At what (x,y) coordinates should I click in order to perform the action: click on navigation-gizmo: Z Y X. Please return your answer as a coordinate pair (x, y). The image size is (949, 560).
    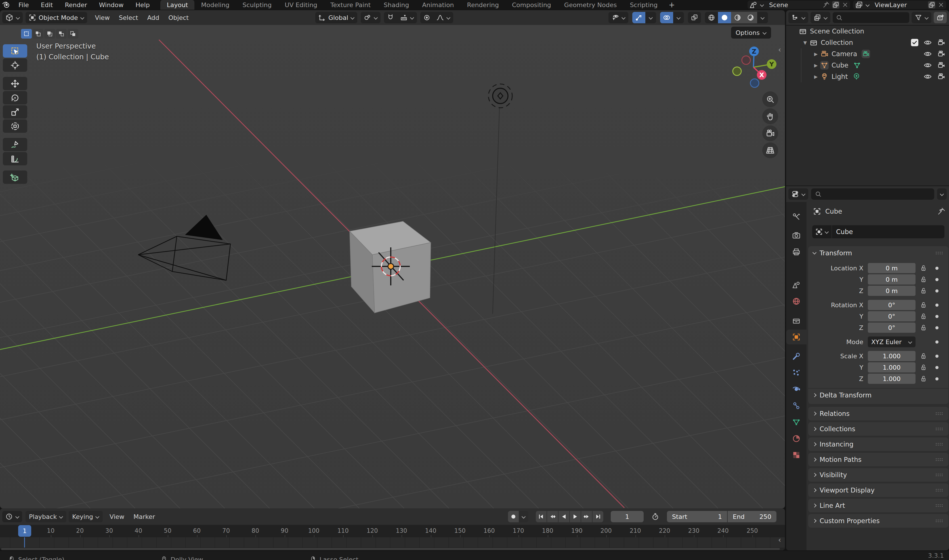
    Looking at the image, I should click on (755, 67).